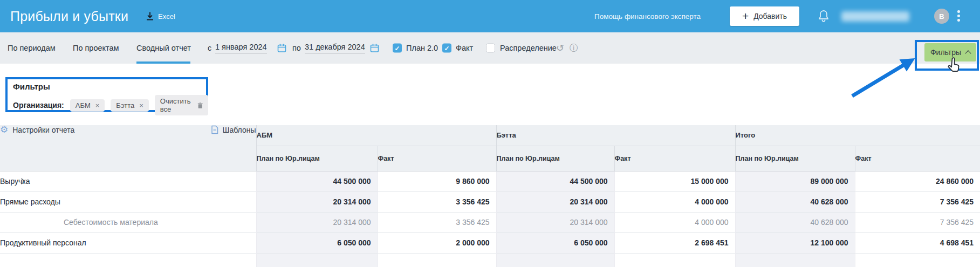  What do you see at coordinates (376, 135) in the screenshot?
I see `column-group-abm: АБМ` at bounding box center [376, 135].